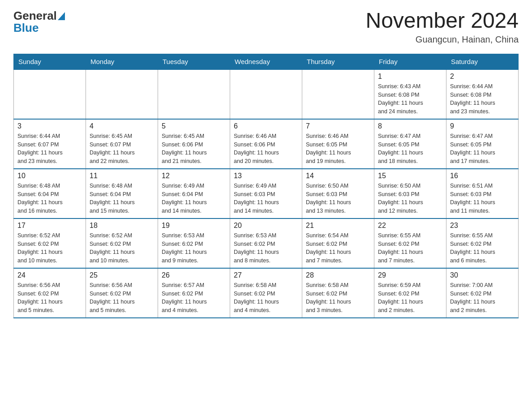  Describe the element at coordinates (50, 226) in the screenshot. I see `day-number: 17` at that location.